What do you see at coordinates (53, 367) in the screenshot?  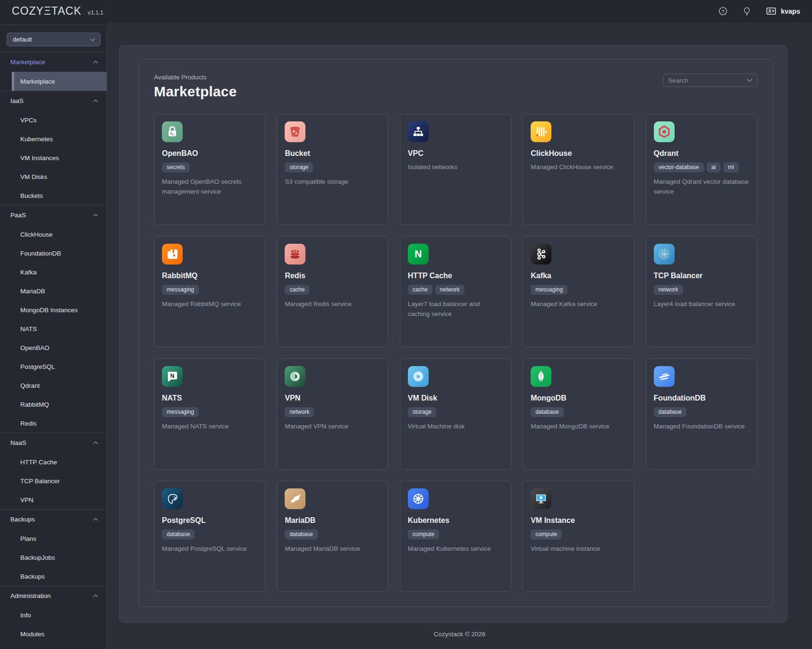 I see `sidebar-item-postgresql: PostgreSQL` at bounding box center [53, 367].